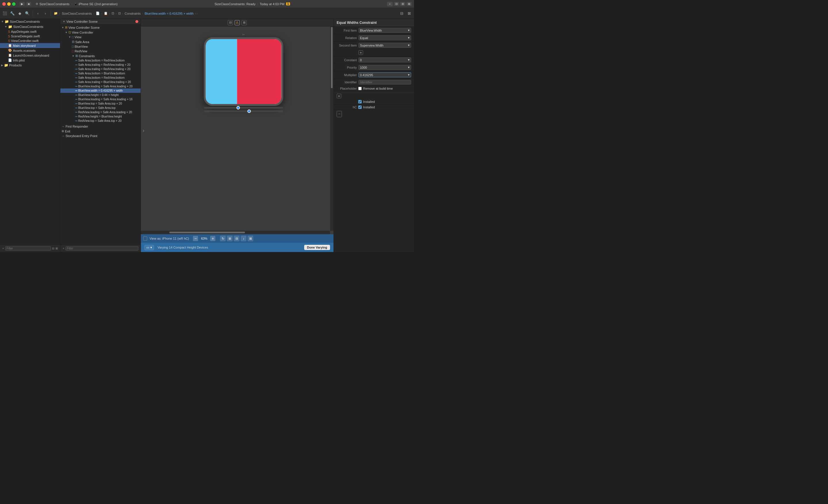 Image resolution: width=828 pixels, height=504 pixels. Describe the element at coordinates (385, 45) in the screenshot. I see `second-item-select: Superview.Width ▾` at that location.